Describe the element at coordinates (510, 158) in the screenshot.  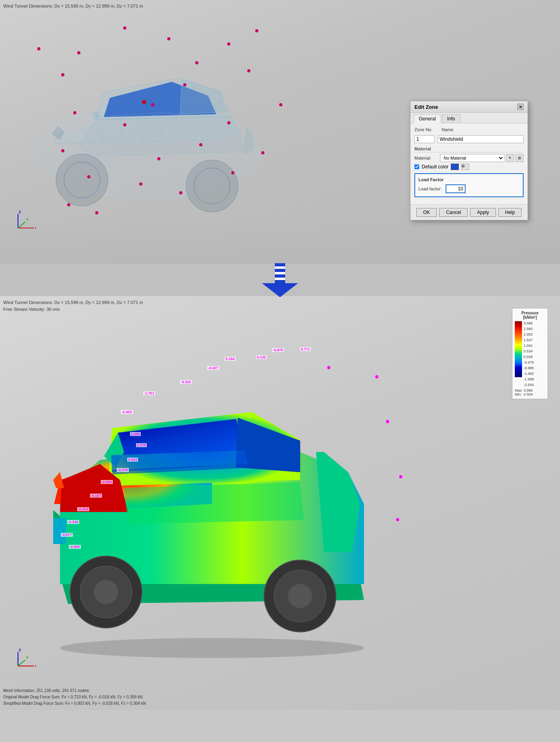
I see `material-edit-button: ✎` at that location.